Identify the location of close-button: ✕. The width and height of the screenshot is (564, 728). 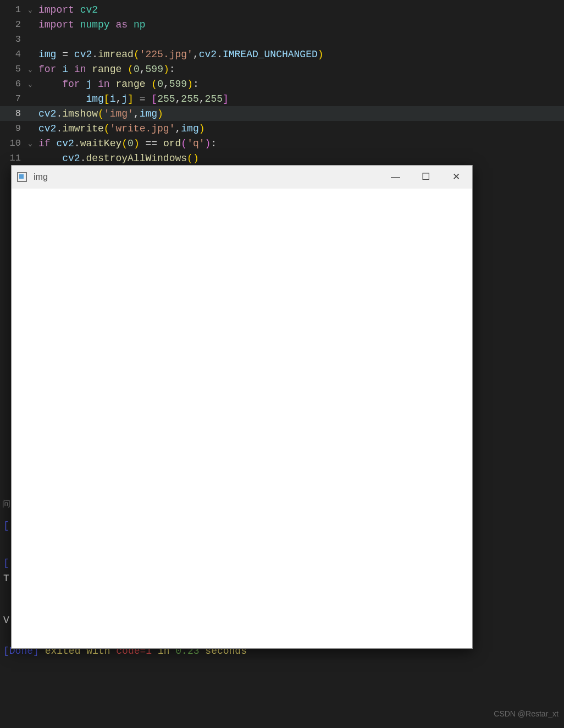
(456, 177).